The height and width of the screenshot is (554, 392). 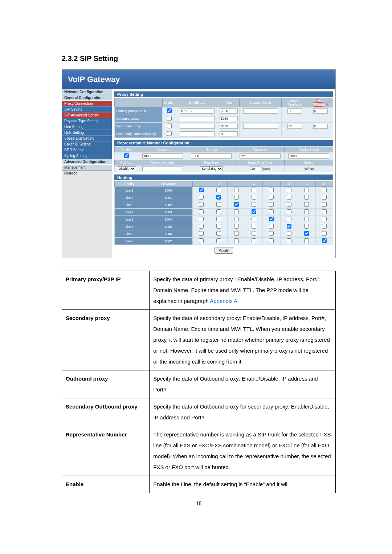 What do you see at coordinates (309, 156) in the screenshot?
I see `rep-display-input` at bounding box center [309, 156].